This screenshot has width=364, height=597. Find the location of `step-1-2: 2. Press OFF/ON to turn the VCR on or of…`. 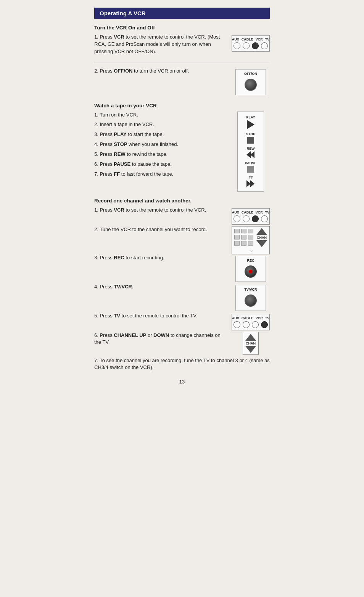

step-1-2: 2. Press OFF/ON to turn the VCR on or of… is located at coordinates (161, 71).